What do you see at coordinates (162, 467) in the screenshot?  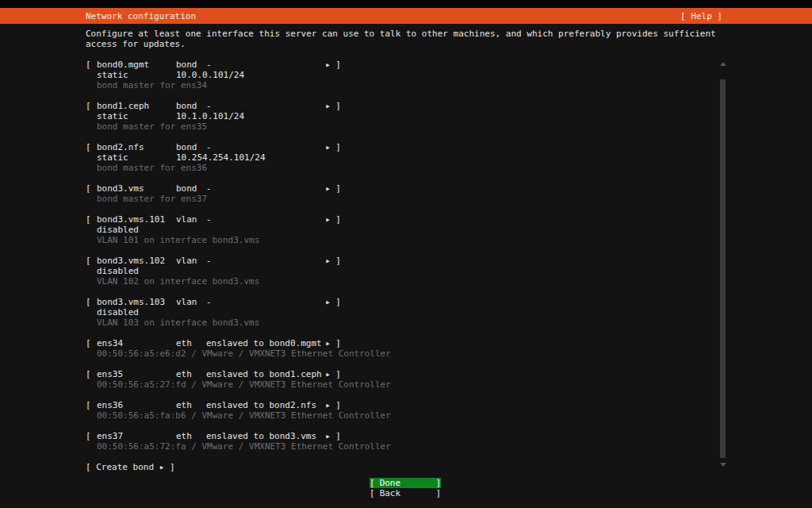 I see `expand-arrow-icon: ▸` at bounding box center [162, 467].